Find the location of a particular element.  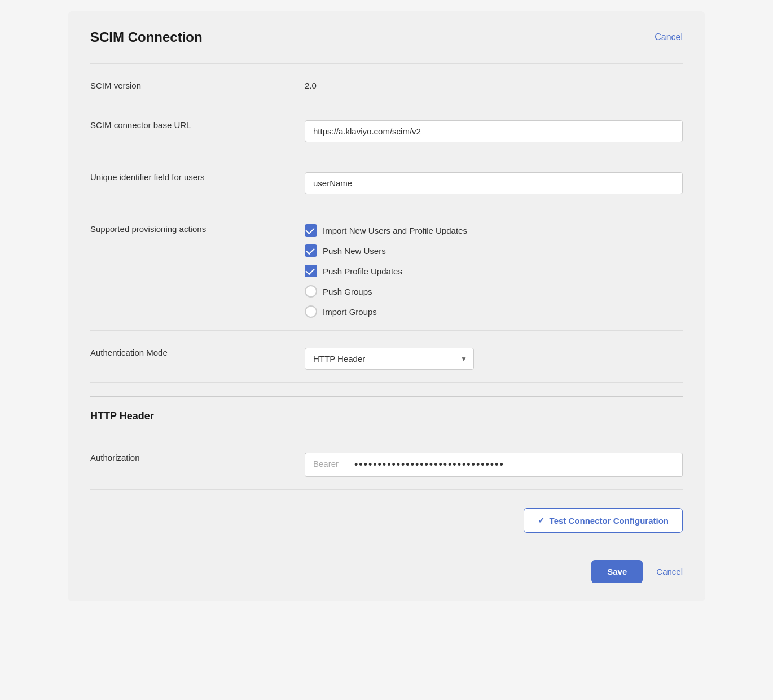

scim-base-url-input is located at coordinates (494, 131).